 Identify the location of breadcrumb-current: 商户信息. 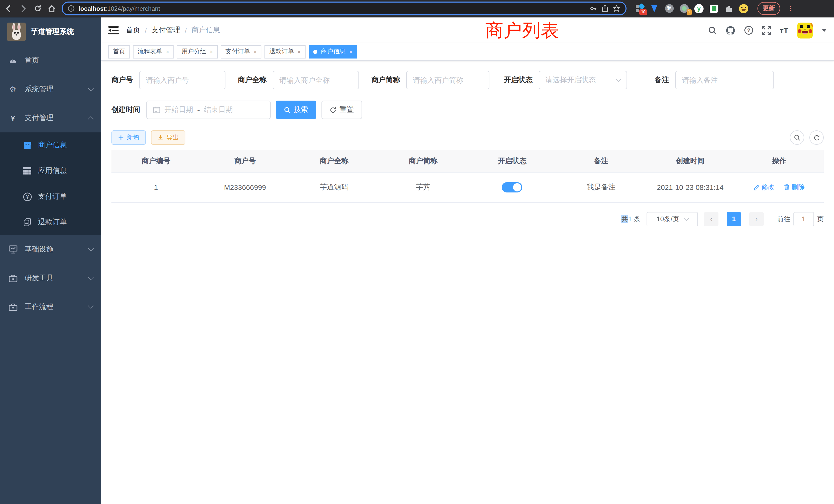
(206, 30).